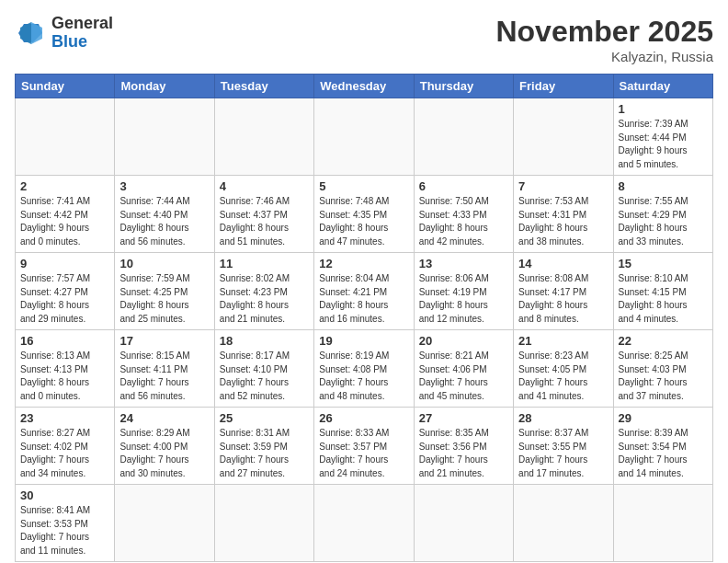  I want to click on day-cell: 13Sunrise: 8:06 AM Sunset: 4:19 PM Dayli…, so click(463, 292).